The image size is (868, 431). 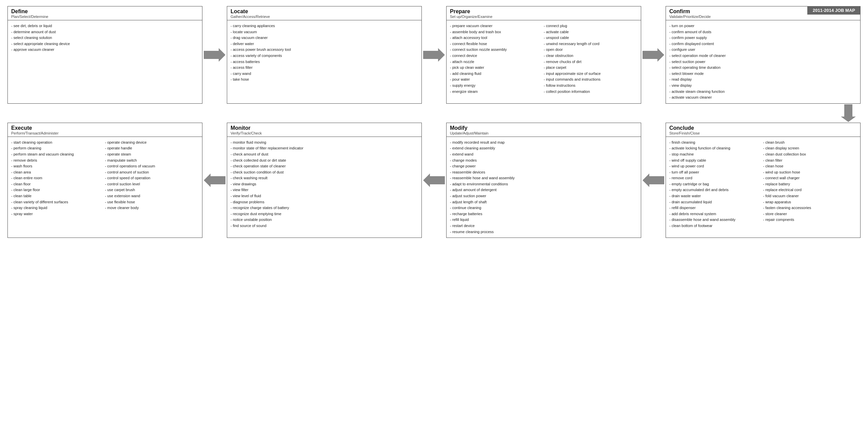 What do you see at coordinates (544, 17) in the screenshot?
I see `prepare-subtitle: Set up/Organize/Examine` at bounding box center [544, 17].